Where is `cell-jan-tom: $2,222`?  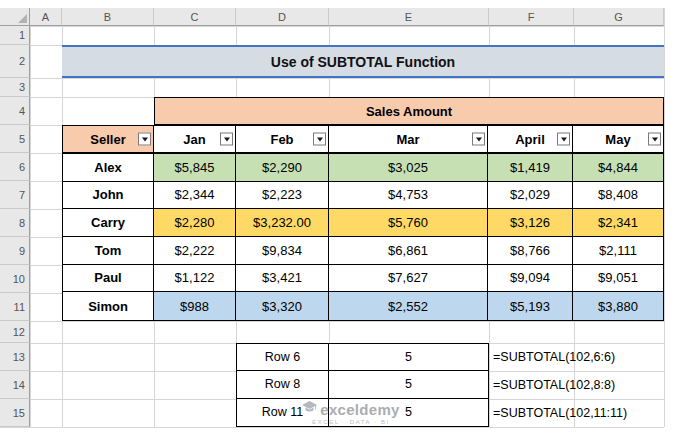 cell-jan-tom: $2,222 is located at coordinates (195, 251).